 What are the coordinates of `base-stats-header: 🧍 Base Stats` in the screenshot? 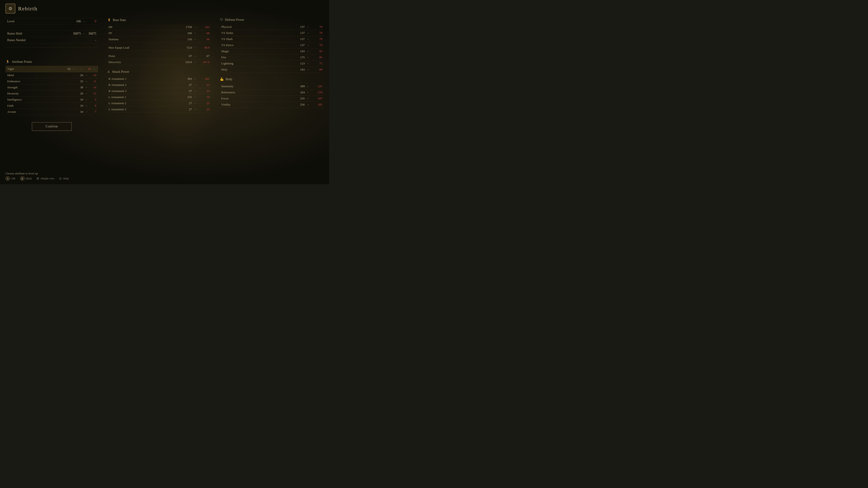 It's located at (159, 20).